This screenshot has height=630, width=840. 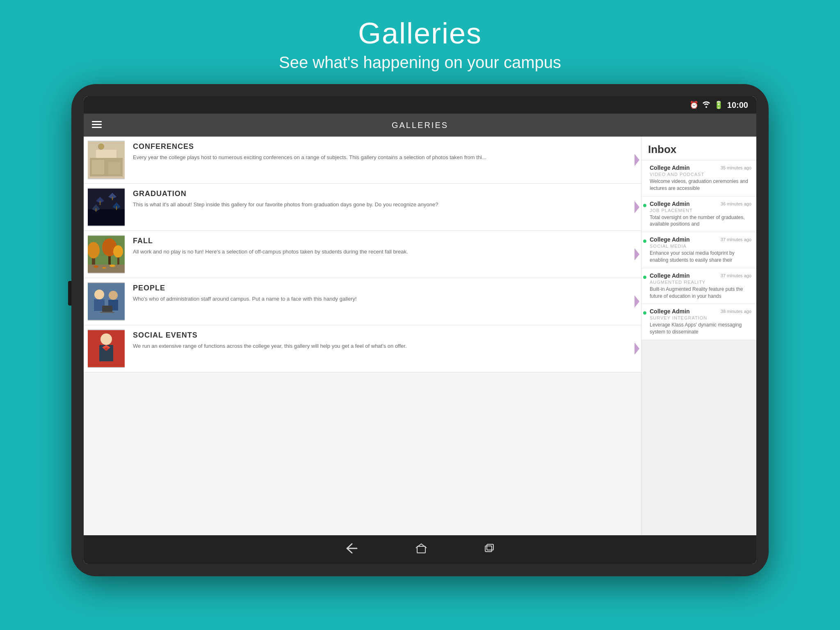 What do you see at coordinates (637, 301) in the screenshot?
I see `people-arrow` at bounding box center [637, 301].